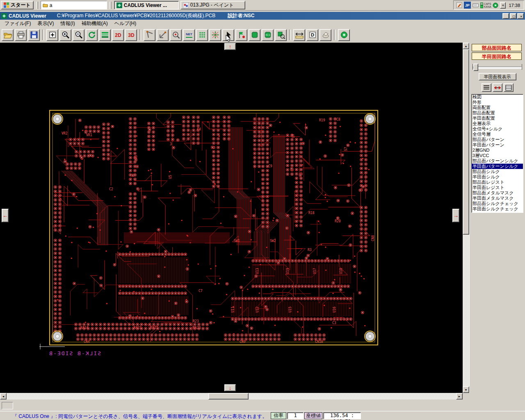 Image resolution: width=525 pixels, height=420 pixels. Describe the element at coordinates (290, 35) in the screenshot. I see `toolbar-separator` at that location.